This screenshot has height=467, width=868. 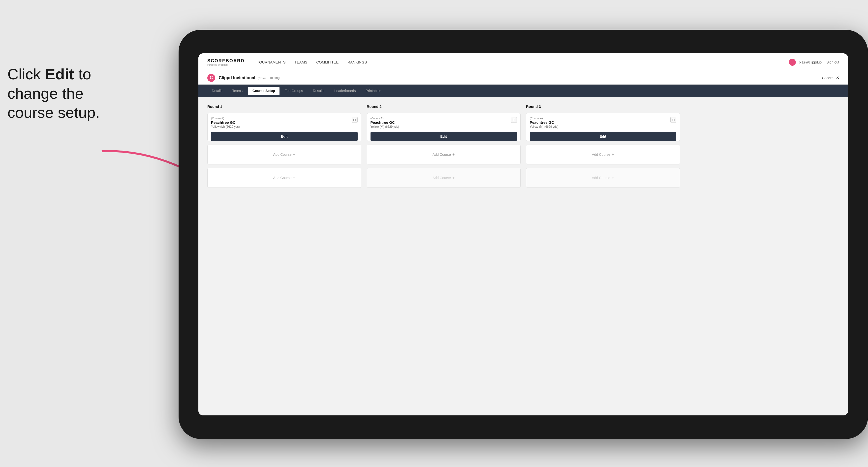 What do you see at coordinates (281, 123) in the screenshot?
I see `course-name-r1: Peachtree GC` at bounding box center [281, 123].